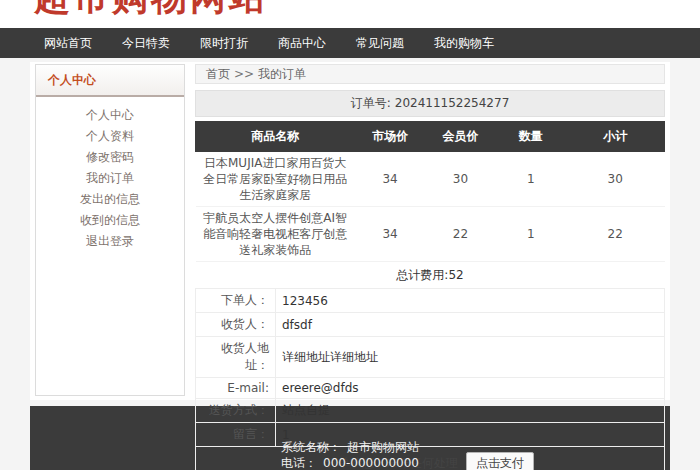 The height and width of the screenshot is (470, 700). What do you see at coordinates (68, 44) in the screenshot?
I see `nav-item-home: 网站首页` at bounding box center [68, 44].